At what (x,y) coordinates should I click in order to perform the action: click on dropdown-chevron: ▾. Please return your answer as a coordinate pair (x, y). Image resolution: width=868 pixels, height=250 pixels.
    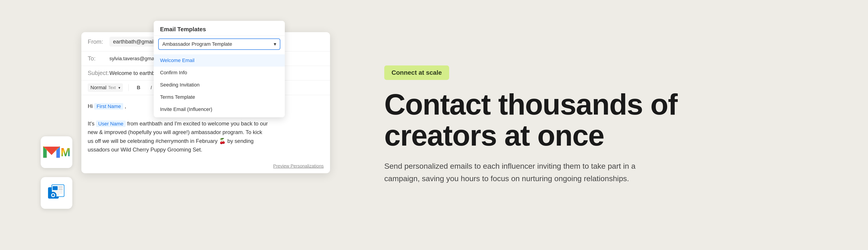
    Looking at the image, I should click on (275, 44).